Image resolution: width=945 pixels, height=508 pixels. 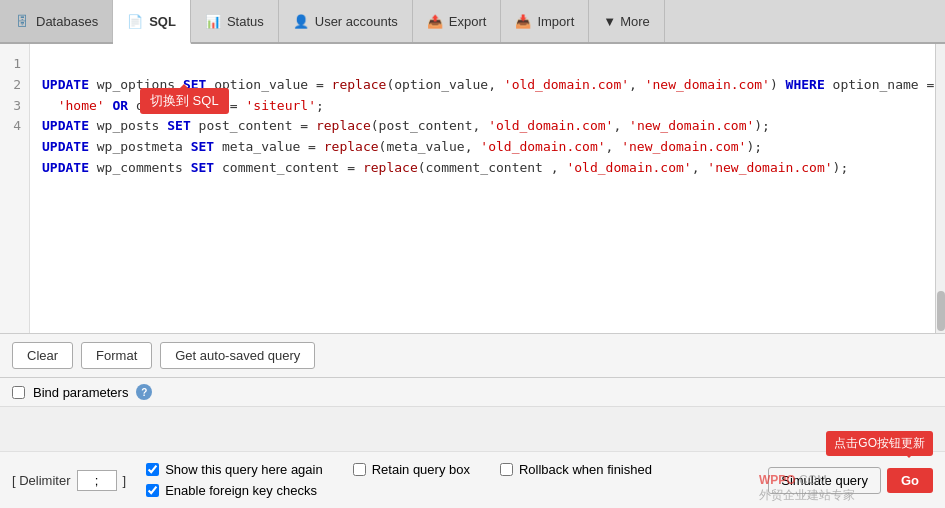 I want to click on retain-query-label: Retain query box, so click(x=421, y=470).